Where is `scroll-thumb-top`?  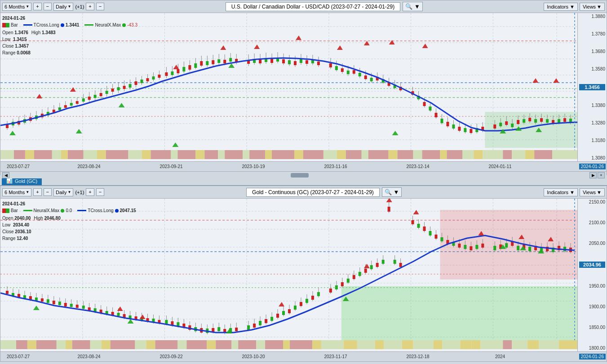
scroll-thumb-top is located at coordinates (300, 175).